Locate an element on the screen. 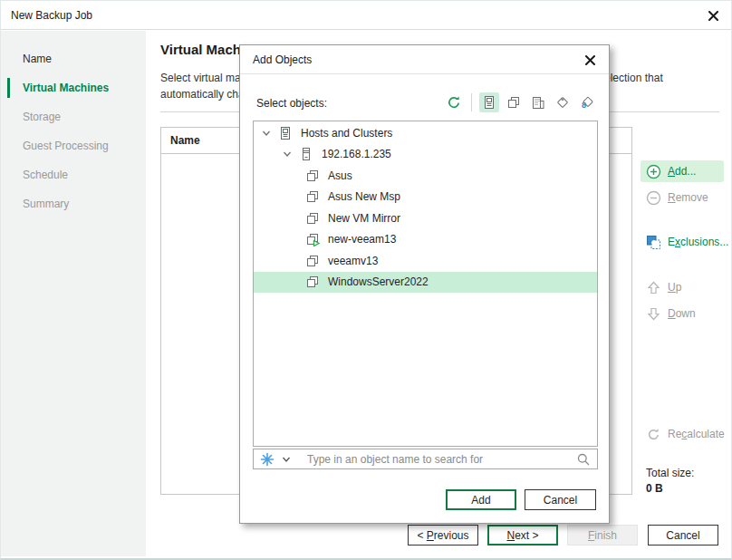 The image size is (732, 560). vms-templates-view-icon is located at coordinates (514, 102).